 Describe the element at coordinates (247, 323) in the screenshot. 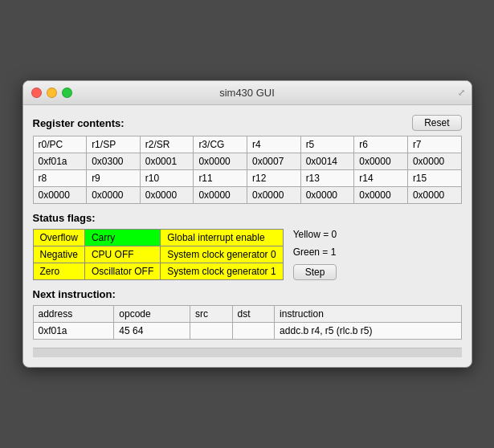

I see `instruction-table: address opcode src dst instruction 0xf01…` at that location.